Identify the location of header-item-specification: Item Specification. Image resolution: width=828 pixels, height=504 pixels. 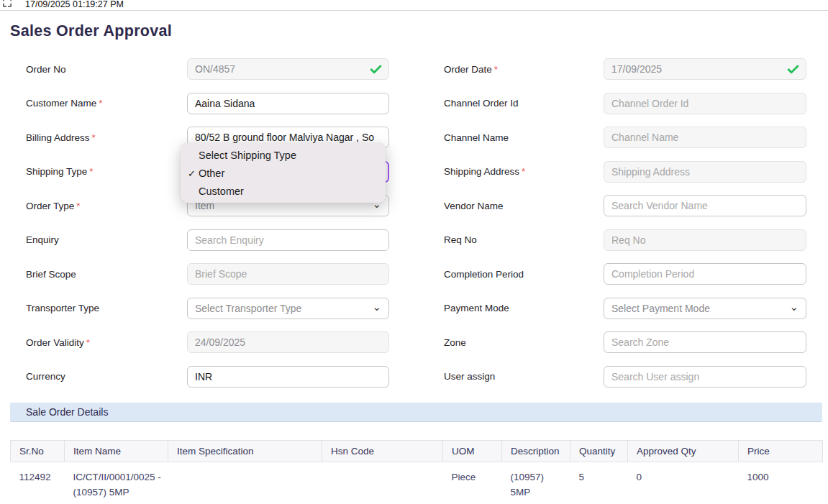
(245, 452).